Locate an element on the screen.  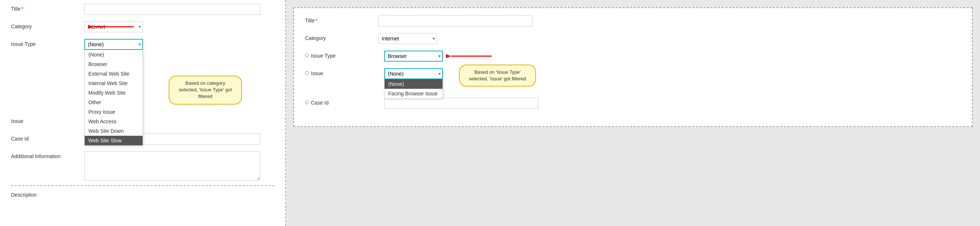
issue-type-label: Issue Type is located at coordinates (48, 43).